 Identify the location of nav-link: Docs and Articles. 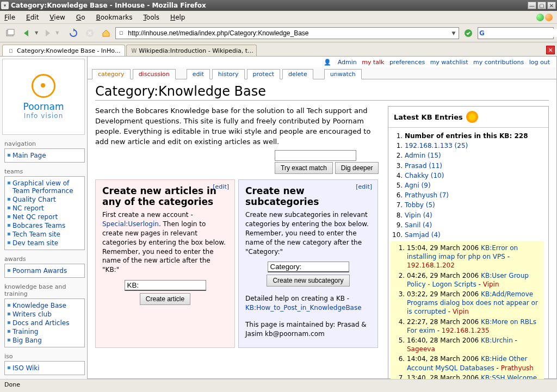
(41, 323).